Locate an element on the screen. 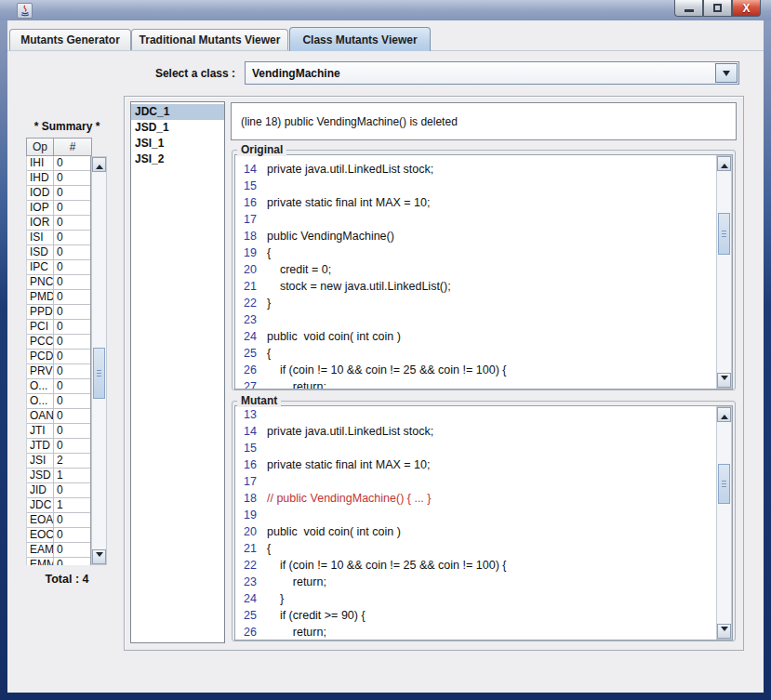 The image size is (771, 700). maximize-button is located at coordinates (718, 8).